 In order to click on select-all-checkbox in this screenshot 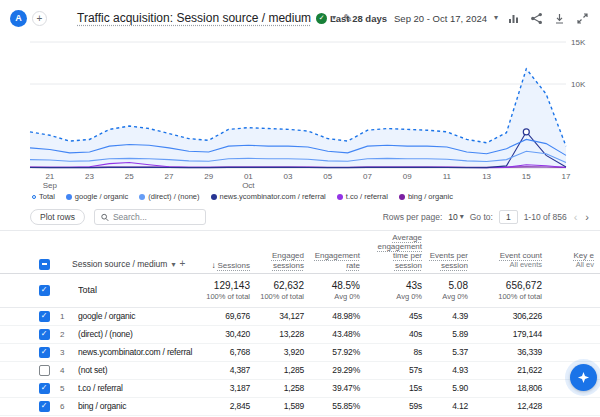, I will do `click(44, 264)`.